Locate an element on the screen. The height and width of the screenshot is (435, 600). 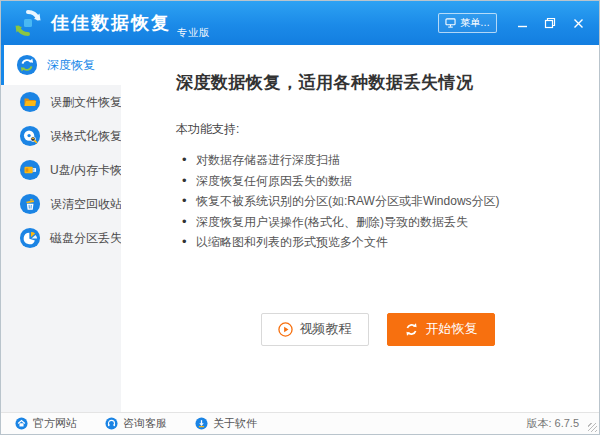
sidebar-item-label: 误格式化恢复 is located at coordinates (86, 136).